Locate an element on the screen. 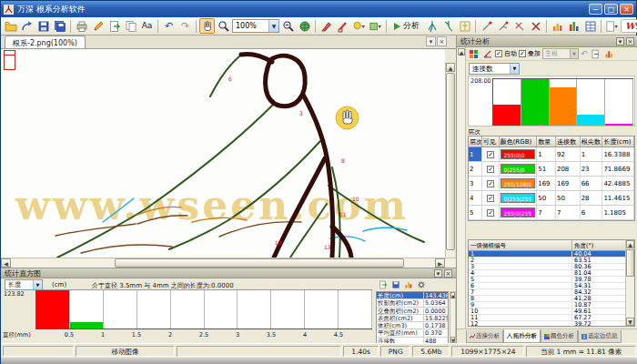  save-stats-icon is located at coordinates (396, 285).